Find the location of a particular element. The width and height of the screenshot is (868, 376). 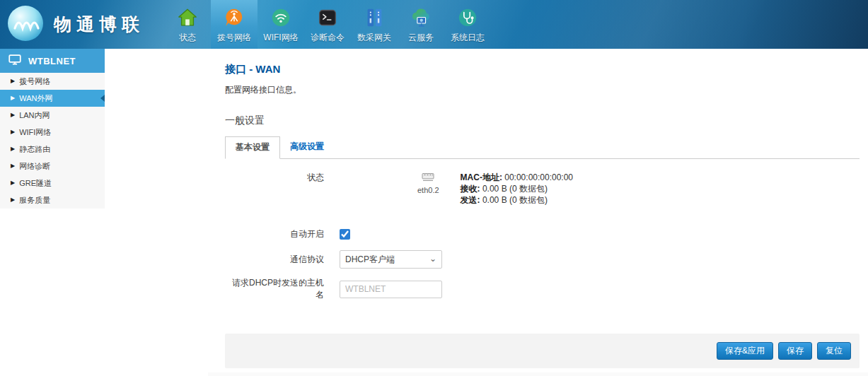

rx-label: 接收: is located at coordinates (470, 189).